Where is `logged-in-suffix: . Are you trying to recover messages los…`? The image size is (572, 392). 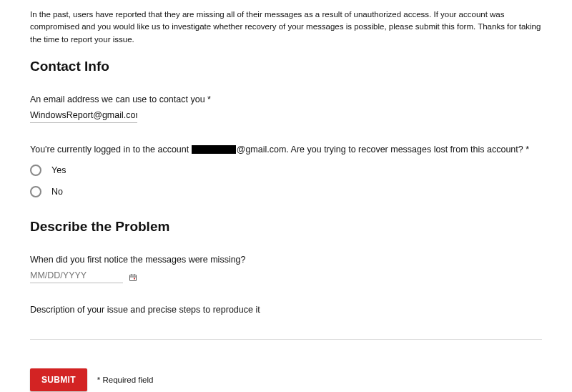
logged-in-suffix: . Are you trying to recover messages los… is located at coordinates (408, 150).